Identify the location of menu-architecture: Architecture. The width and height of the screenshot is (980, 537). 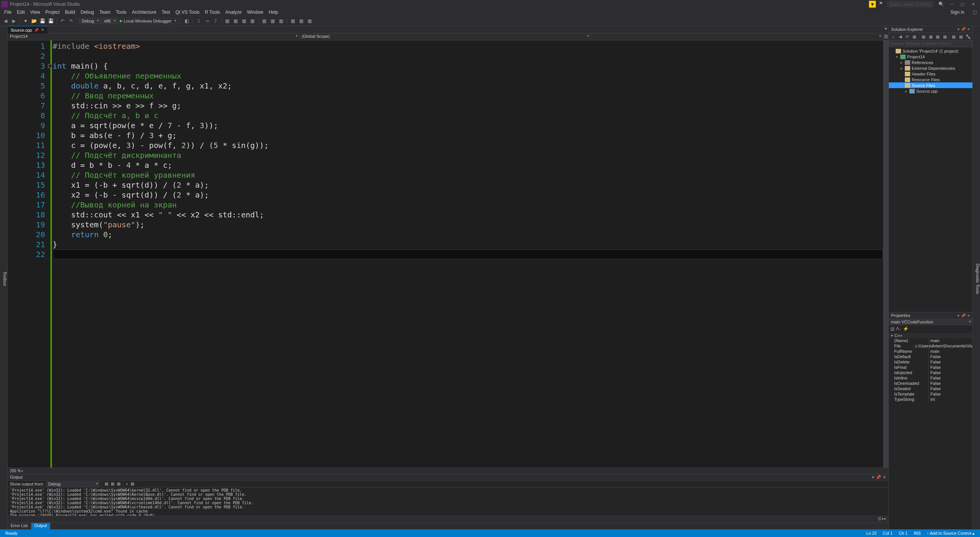
(144, 12).